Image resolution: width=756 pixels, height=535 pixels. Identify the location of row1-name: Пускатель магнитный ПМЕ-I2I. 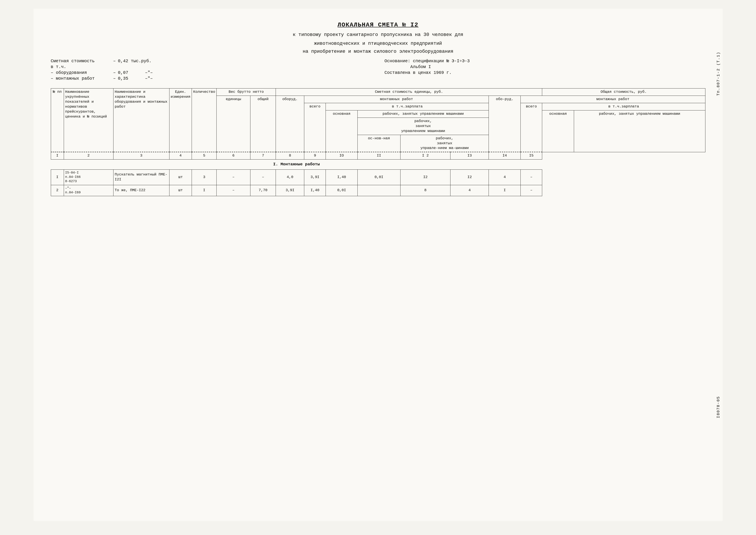
(141, 177).